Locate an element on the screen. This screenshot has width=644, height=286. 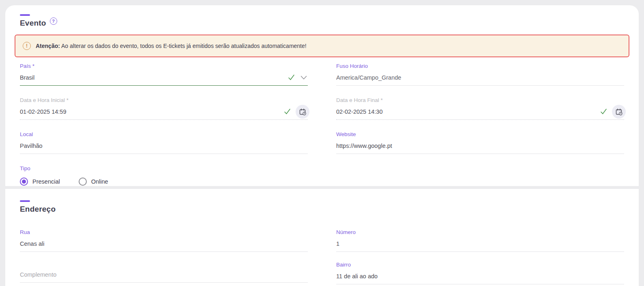
radio-online-circle is located at coordinates (83, 182).